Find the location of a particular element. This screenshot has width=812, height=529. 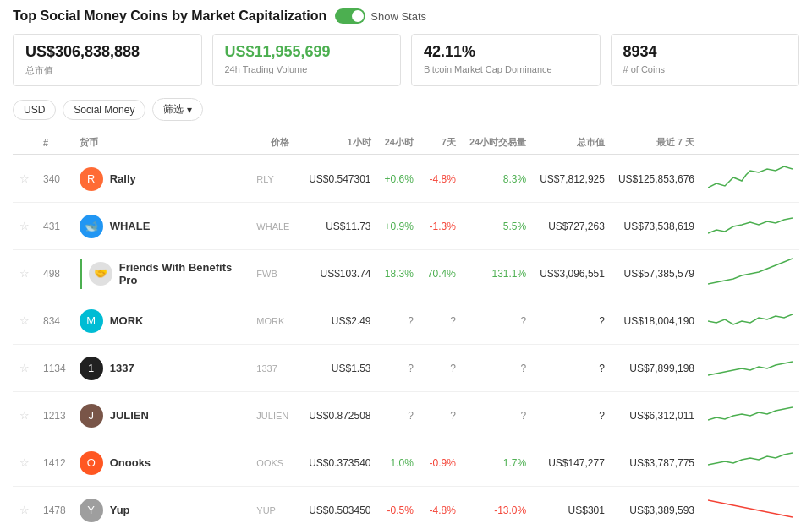

coin-7d-change: 8.3% is located at coordinates (497, 179).